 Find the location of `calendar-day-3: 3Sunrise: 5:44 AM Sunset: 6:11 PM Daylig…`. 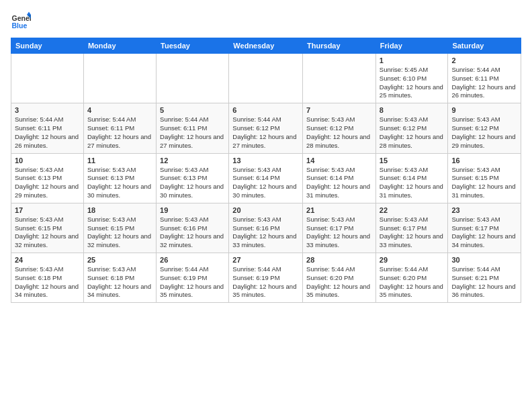

calendar-day-3: 3Sunrise: 5:44 AM Sunset: 6:11 PM Daylig… is located at coordinates (48, 128).